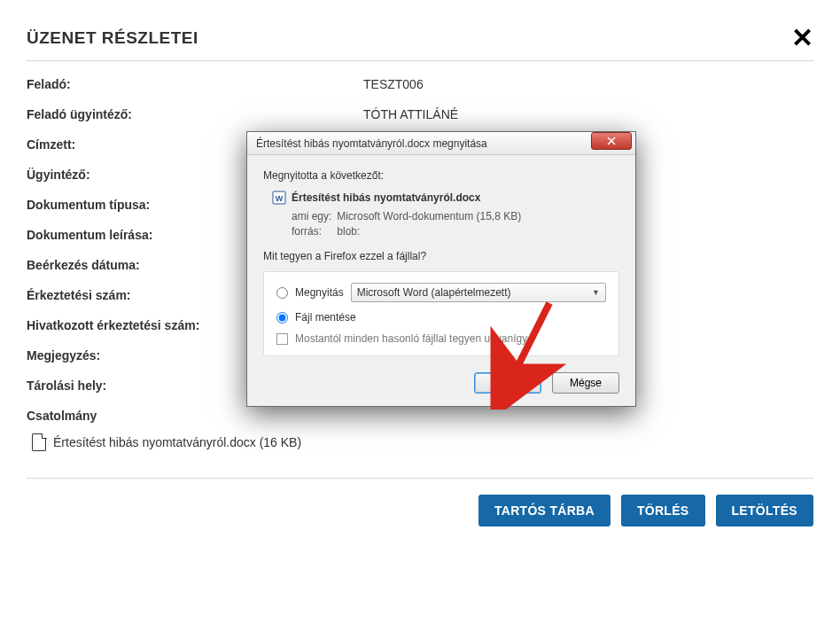 Image resolution: width=840 pixels, height=624 pixels. Describe the element at coordinates (586, 383) in the screenshot. I see `cancel-button: Mégse` at that location.